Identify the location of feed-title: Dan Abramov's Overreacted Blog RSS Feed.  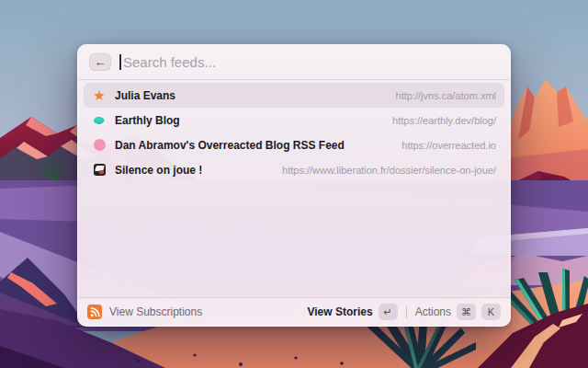
(230, 145).